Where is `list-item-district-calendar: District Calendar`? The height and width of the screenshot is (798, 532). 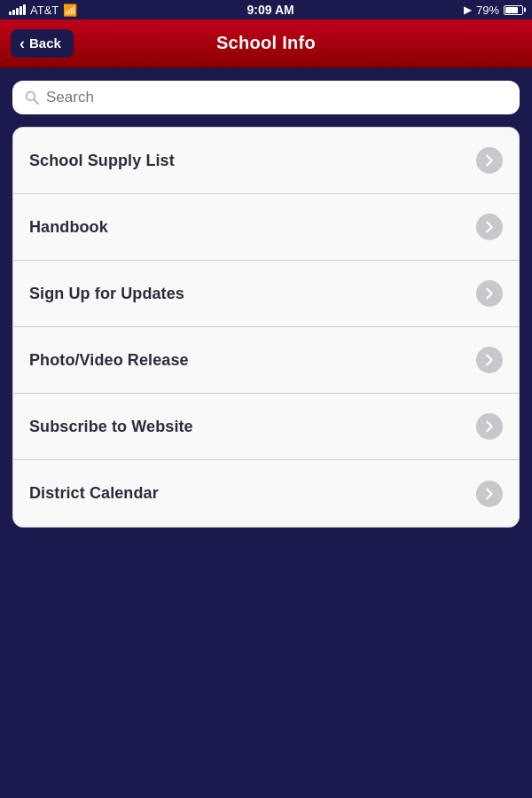 list-item-district-calendar: District Calendar is located at coordinates (266, 493).